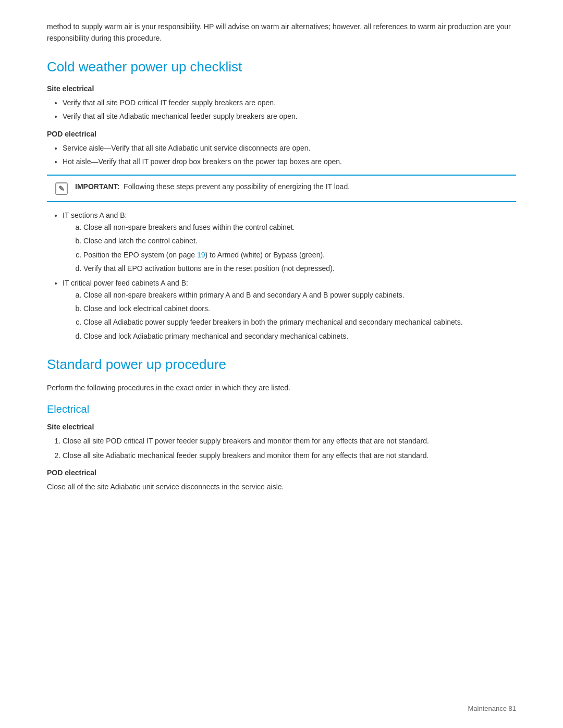 The width and height of the screenshot is (563, 728). I want to click on list-item: Verify that all site POD critical IT fee…, so click(289, 103).